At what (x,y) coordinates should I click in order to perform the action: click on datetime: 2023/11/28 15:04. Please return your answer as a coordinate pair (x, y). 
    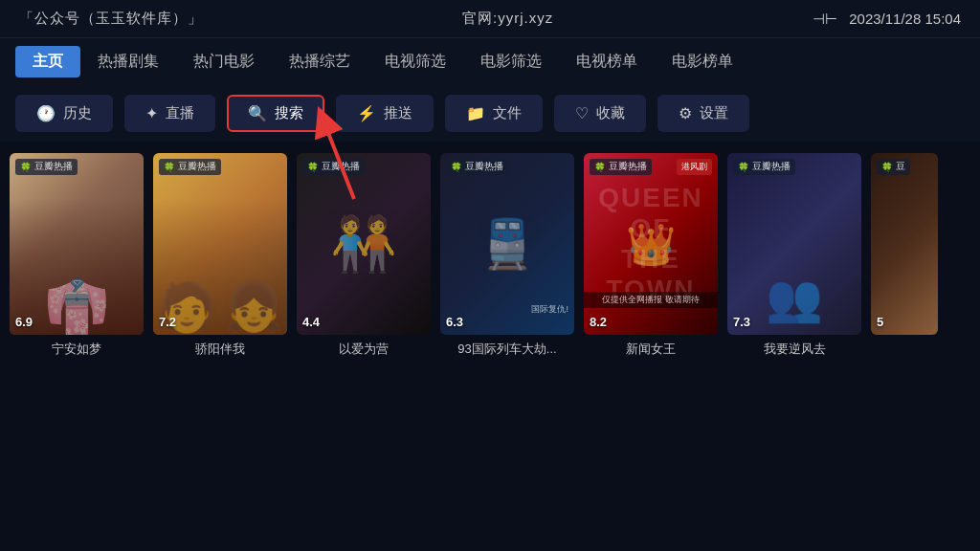
    Looking at the image, I should click on (905, 19).